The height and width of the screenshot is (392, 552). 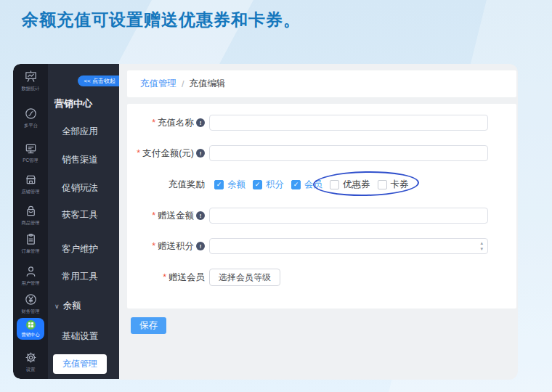 What do you see at coordinates (187, 184) in the screenshot?
I see `field-label-text: 充值奖励` at bounding box center [187, 184].